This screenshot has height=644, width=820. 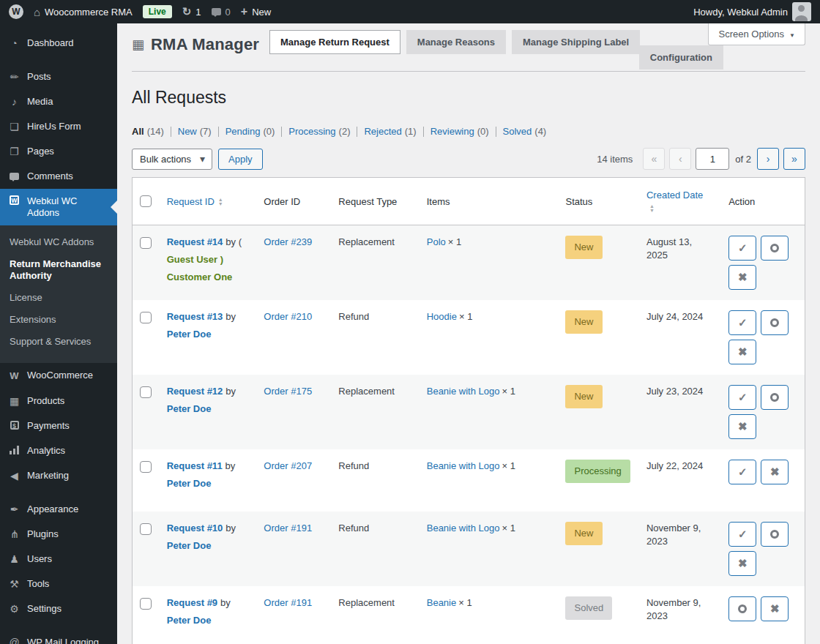 I want to click on sidebar-item-hireus-form: ❏HireUs Form, so click(x=59, y=127).